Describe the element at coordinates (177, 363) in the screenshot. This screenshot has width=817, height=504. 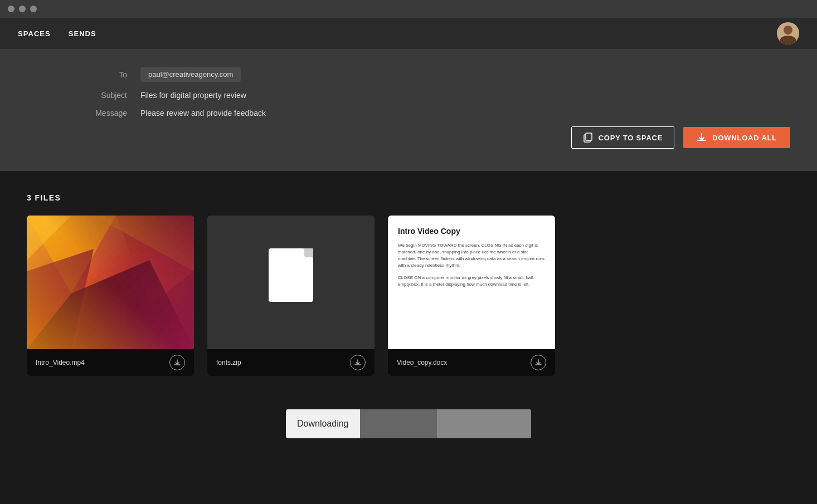
I see `download-circle-icon` at that location.